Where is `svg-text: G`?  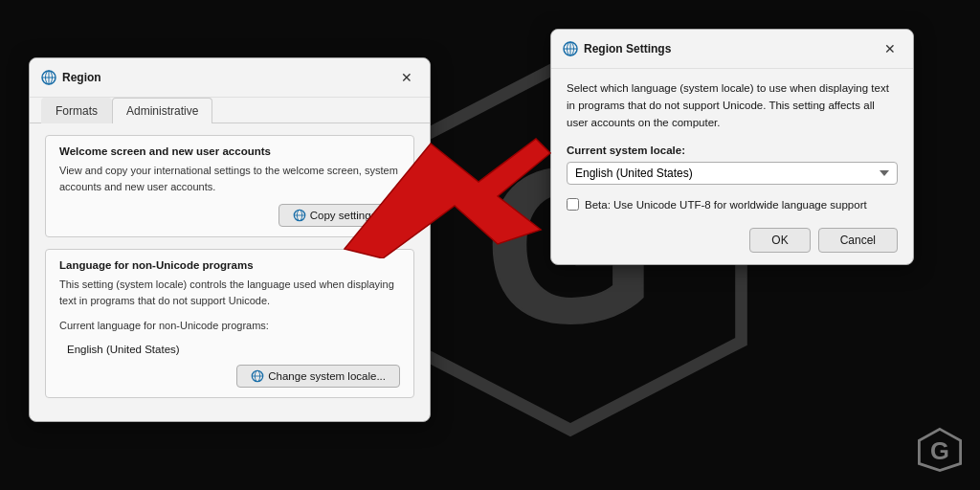
svg-text: G is located at coordinates (940, 451).